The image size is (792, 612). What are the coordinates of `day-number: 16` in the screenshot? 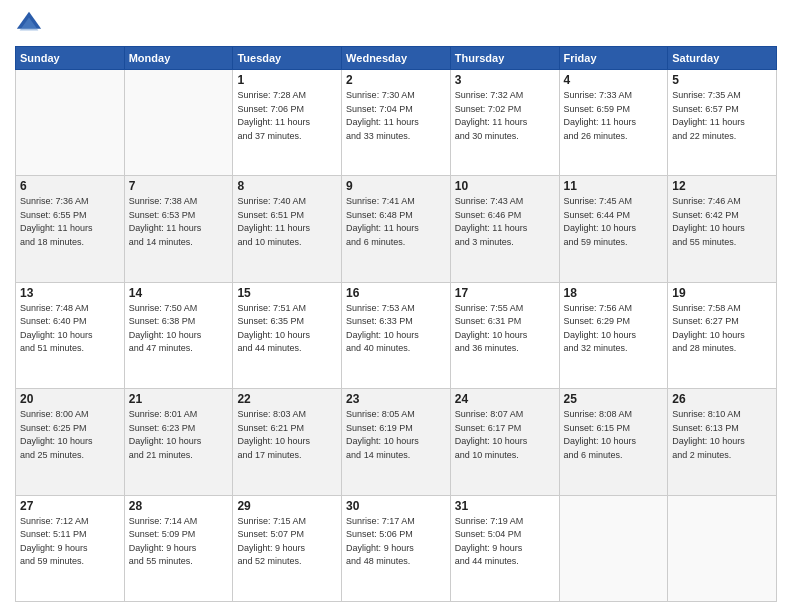 It's located at (396, 293).